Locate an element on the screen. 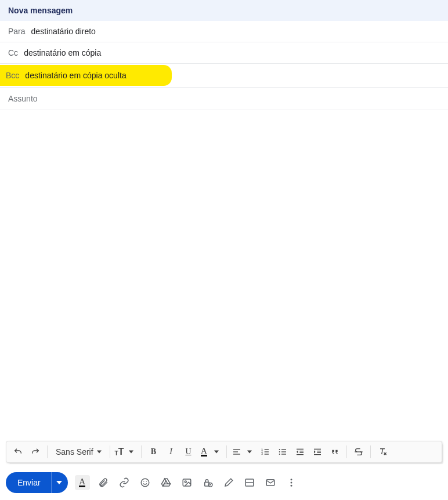 This screenshot has height=500, width=448. attach-file-button is located at coordinates (103, 483).